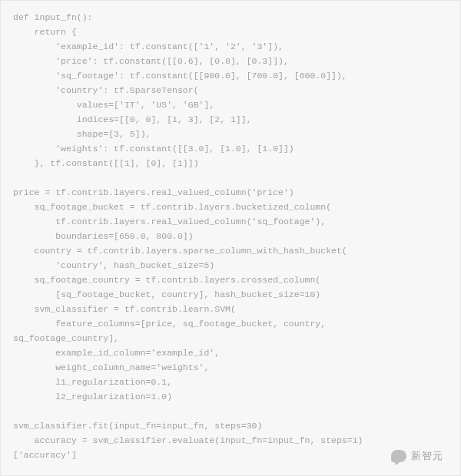 This screenshot has height=476, width=461. I want to click on watermark: 新智元, so click(417, 456).